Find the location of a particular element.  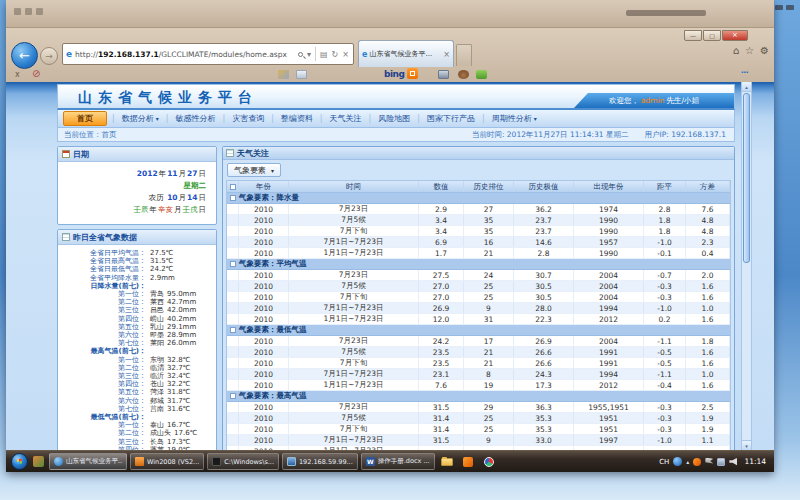

stop-icon: × is located at coordinates (346, 54).